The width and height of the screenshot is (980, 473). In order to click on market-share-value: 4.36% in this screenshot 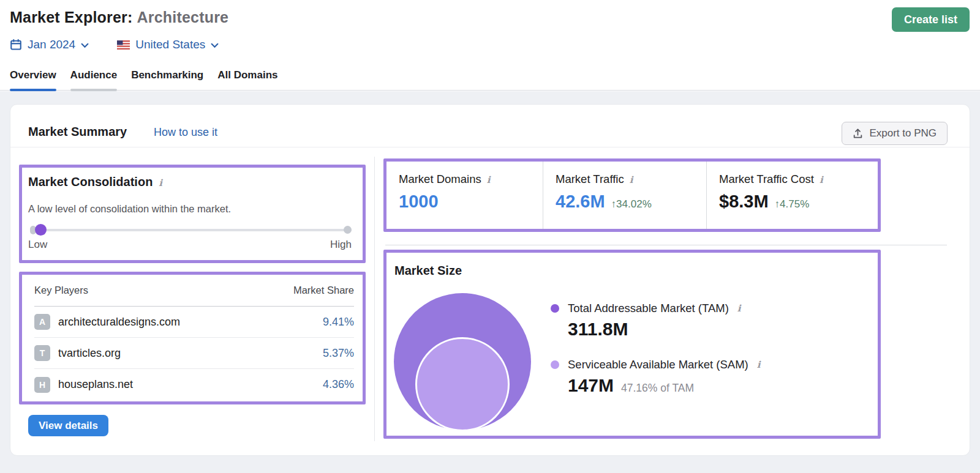, I will do `click(338, 384)`.